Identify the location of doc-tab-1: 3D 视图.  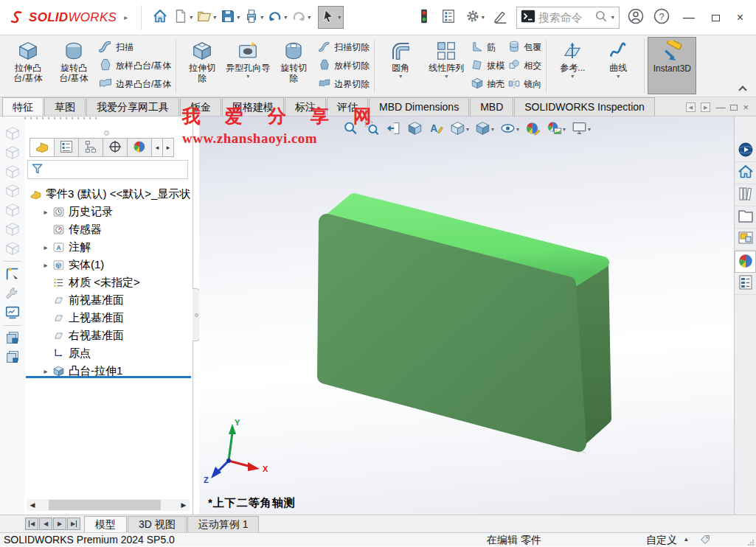
(157, 524).